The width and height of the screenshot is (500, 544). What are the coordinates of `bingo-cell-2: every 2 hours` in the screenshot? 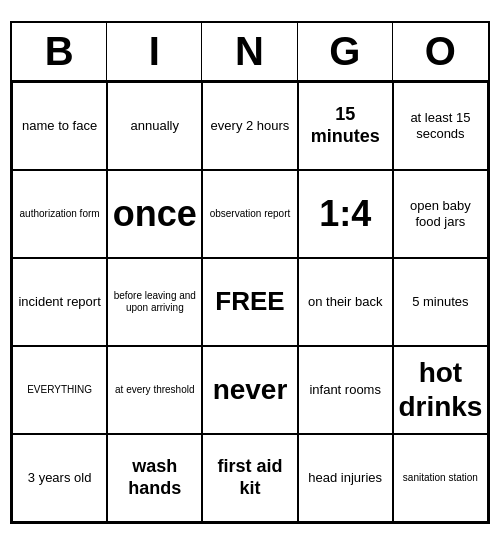 It's located at (250, 126).